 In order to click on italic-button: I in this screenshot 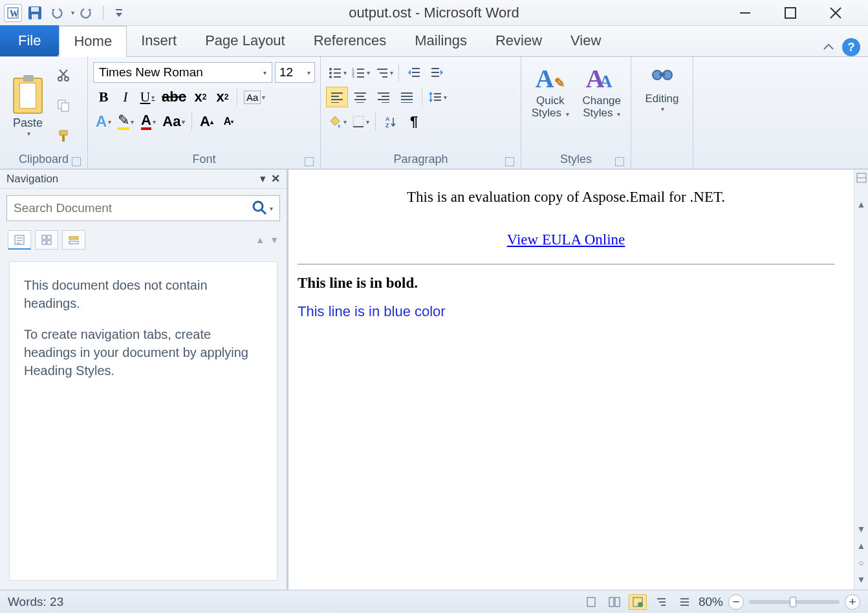, I will do `click(125, 97)`.